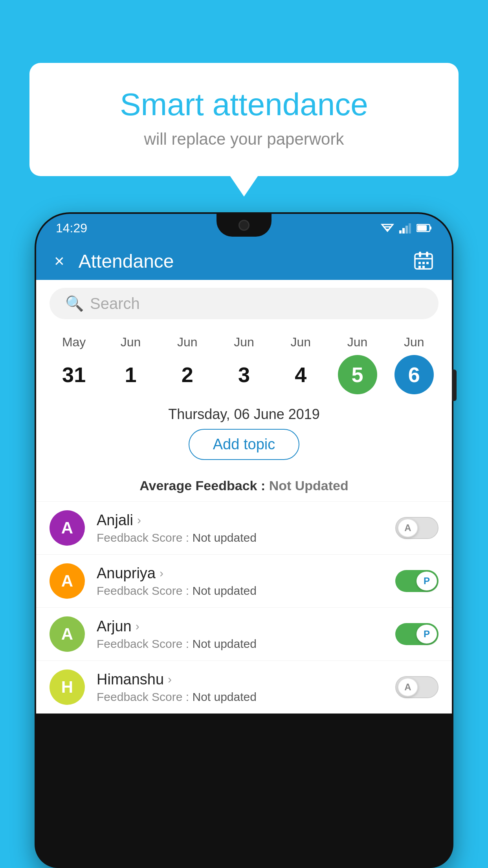 The height and width of the screenshot is (868, 488). What do you see at coordinates (424, 261) in the screenshot?
I see `calendar-icon` at bounding box center [424, 261].